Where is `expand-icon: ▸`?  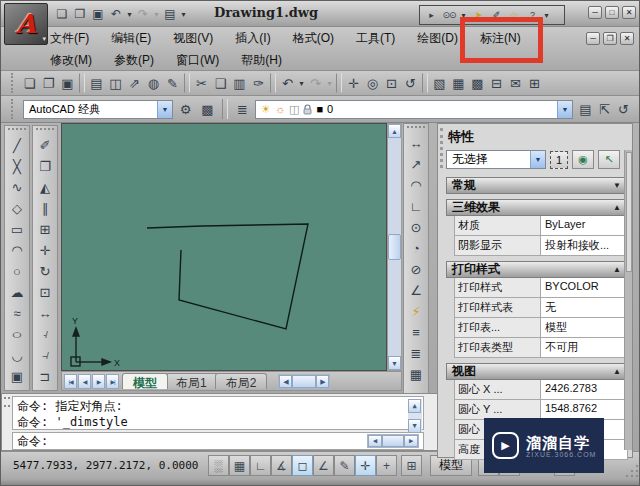 expand-icon: ▸ is located at coordinates (431, 15).